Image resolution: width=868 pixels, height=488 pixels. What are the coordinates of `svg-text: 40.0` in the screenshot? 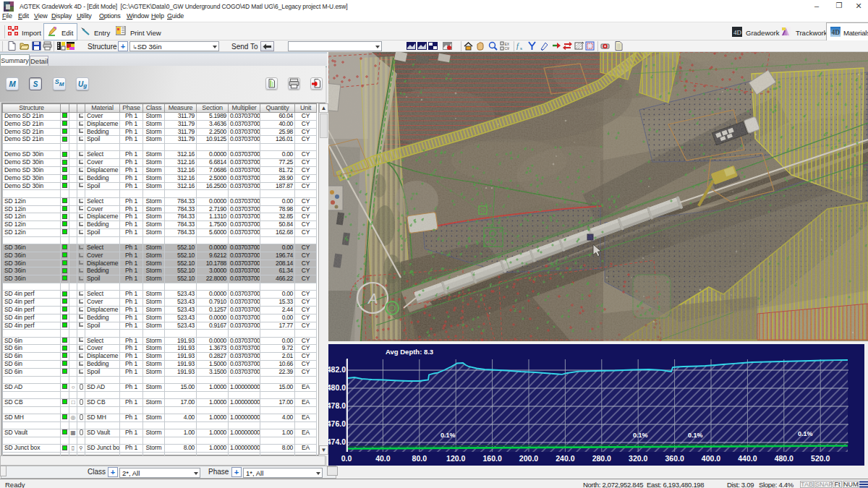 It's located at (383, 458).